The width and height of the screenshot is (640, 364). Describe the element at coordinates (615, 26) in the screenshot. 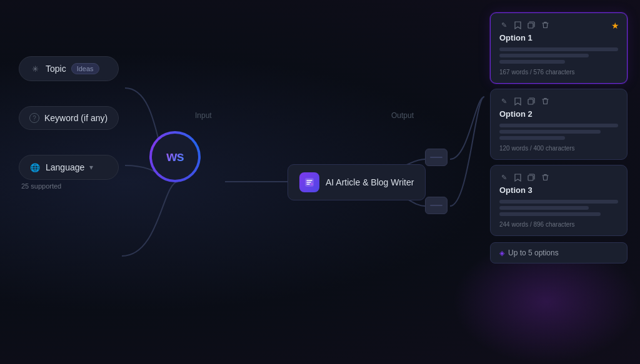

I see `star-icon: ★` at that location.